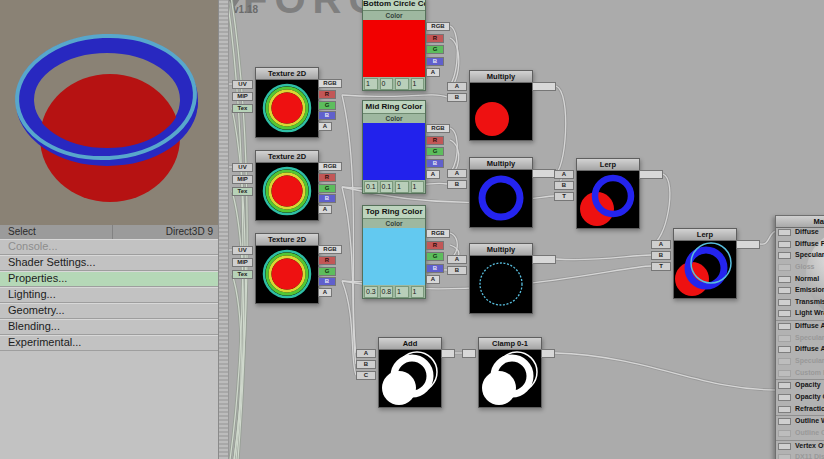 Image resolution: width=824 pixels, height=459 pixels. I want to click on tex3-r-port: R, so click(327, 260).